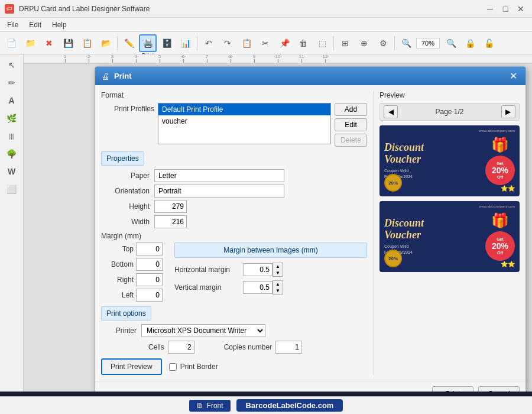 This screenshot has height=414, width=532. Describe the element at coordinates (30, 43) in the screenshot. I see `open-button: 📁` at that location.